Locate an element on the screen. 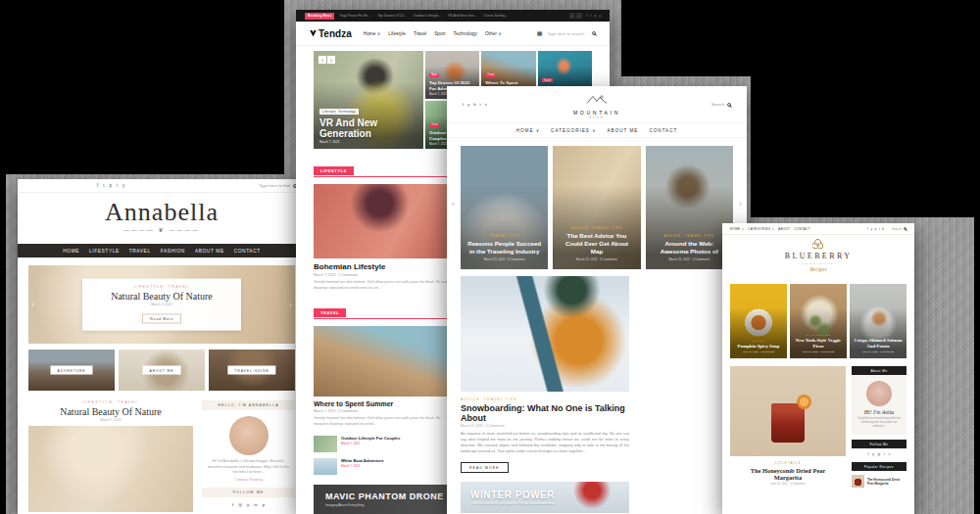 The image size is (980, 514). article-title: Snowboarding: What No One is Talking Abo… is located at coordinates (545, 413).